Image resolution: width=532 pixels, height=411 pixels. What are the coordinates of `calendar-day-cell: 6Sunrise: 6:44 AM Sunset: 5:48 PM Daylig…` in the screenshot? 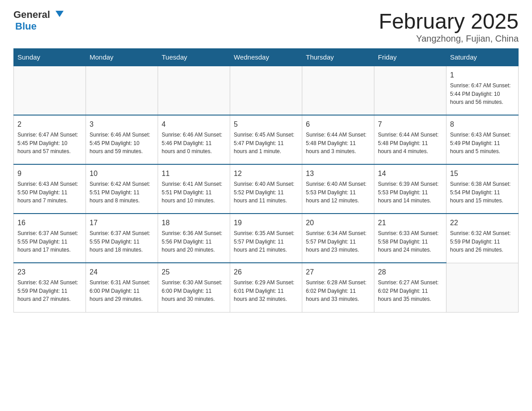 It's located at (339, 140).